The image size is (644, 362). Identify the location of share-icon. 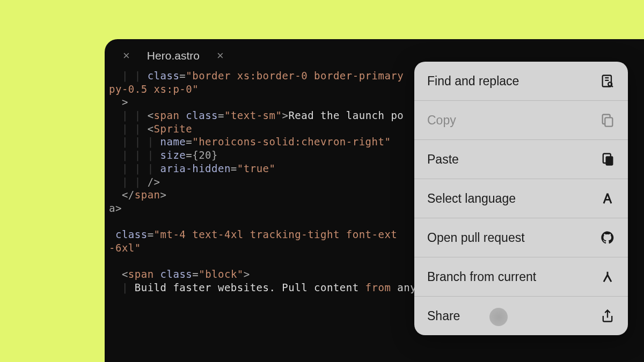
(608, 316).